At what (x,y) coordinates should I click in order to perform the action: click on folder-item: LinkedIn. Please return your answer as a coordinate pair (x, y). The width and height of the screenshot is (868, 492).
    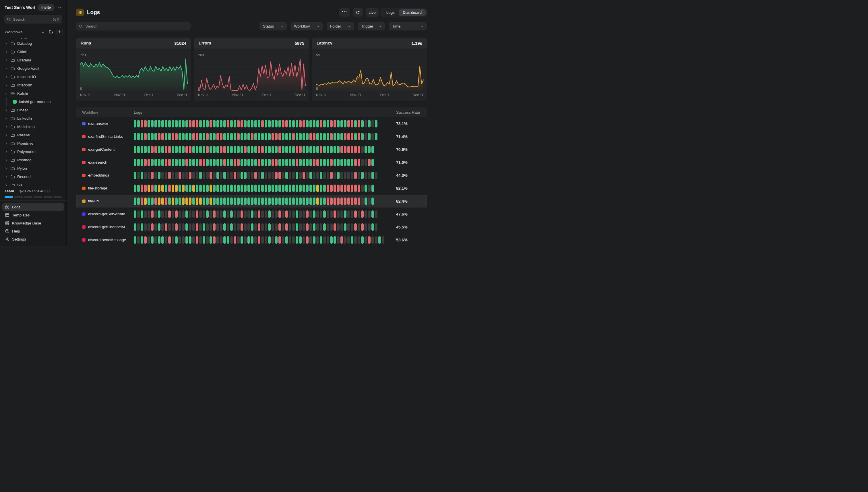
    Looking at the image, I should click on (33, 118).